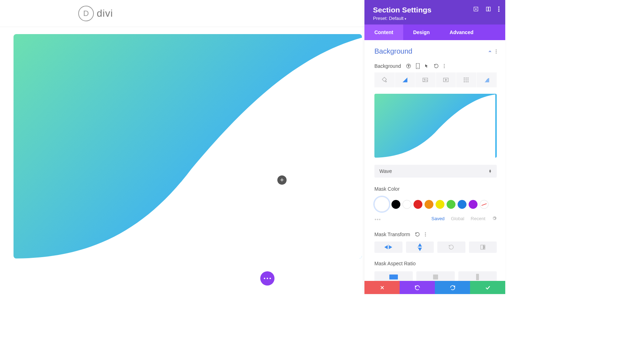 The height and width of the screenshot is (364, 640). What do you see at coordinates (409, 66) in the screenshot?
I see `help-icon: ?` at bounding box center [409, 66].